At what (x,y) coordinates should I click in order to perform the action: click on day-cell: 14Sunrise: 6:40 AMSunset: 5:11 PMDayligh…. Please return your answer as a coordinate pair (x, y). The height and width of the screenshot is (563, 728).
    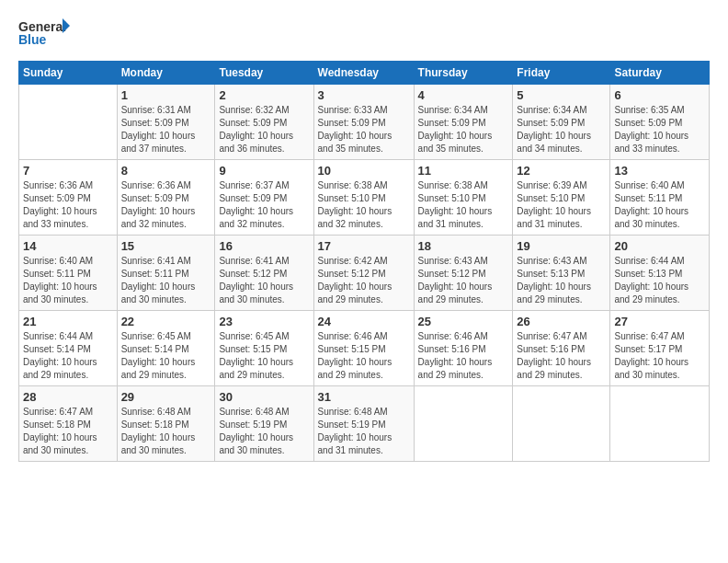
    Looking at the image, I should click on (68, 273).